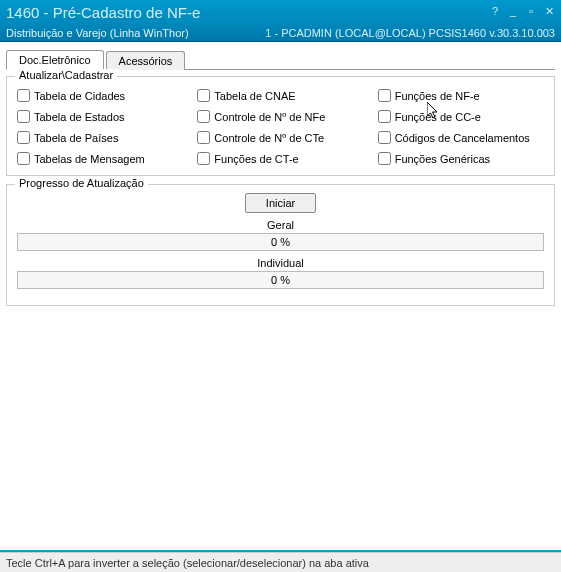 The width and height of the screenshot is (561, 572). What do you see at coordinates (100, 138) in the screenshot?
I see `checkbox-tabela-paises: Tabela de Países` at bounding box center [100, 138].